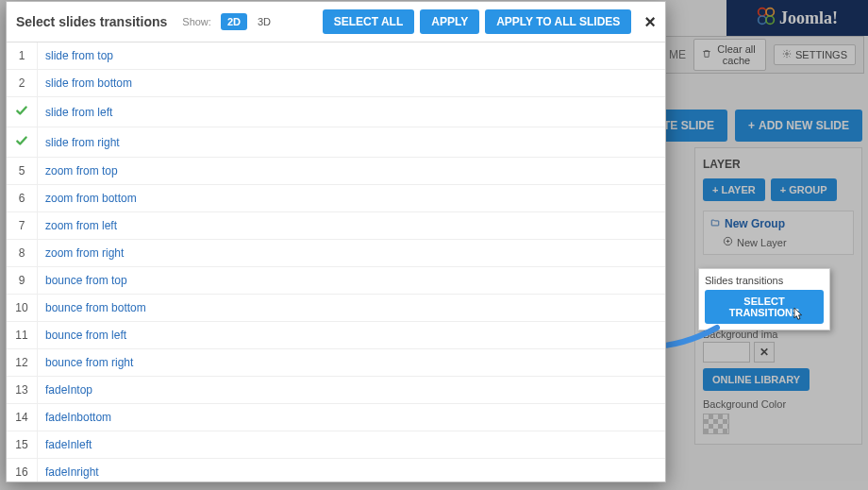 Image resolution: width=868 pixels, height=490 pixels. What do you see at coordinates (23, 391) in the screenshot?
I see `transition-index: 13` at bounding box center [23, 391].